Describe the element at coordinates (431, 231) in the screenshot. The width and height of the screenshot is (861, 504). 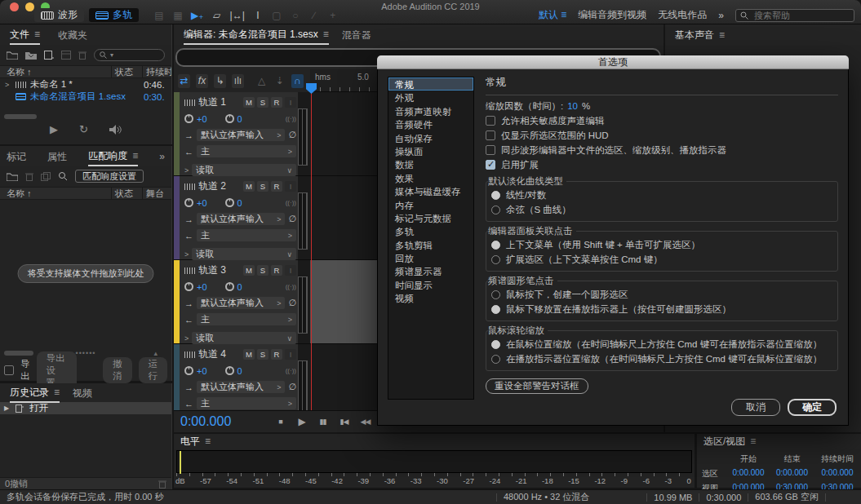
I see `preferences-category: 多轨` at that location.